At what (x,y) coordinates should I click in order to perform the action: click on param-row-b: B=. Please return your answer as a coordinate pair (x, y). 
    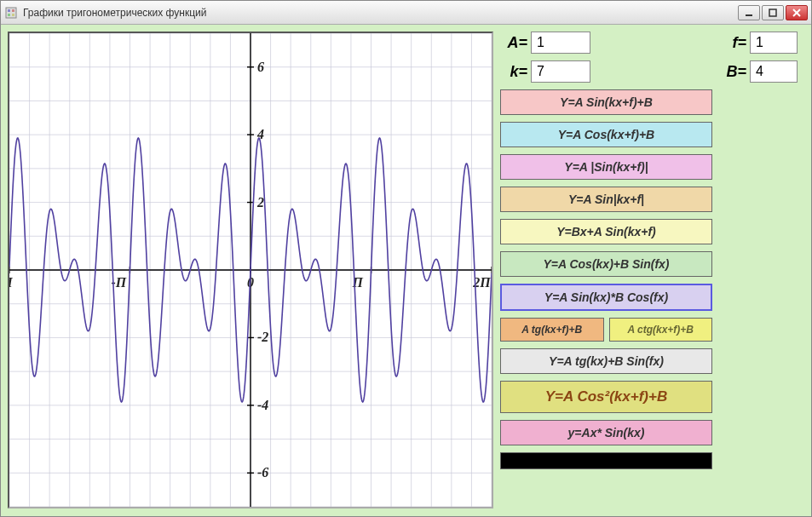
    Looking at the image, I should click on (762, 72).